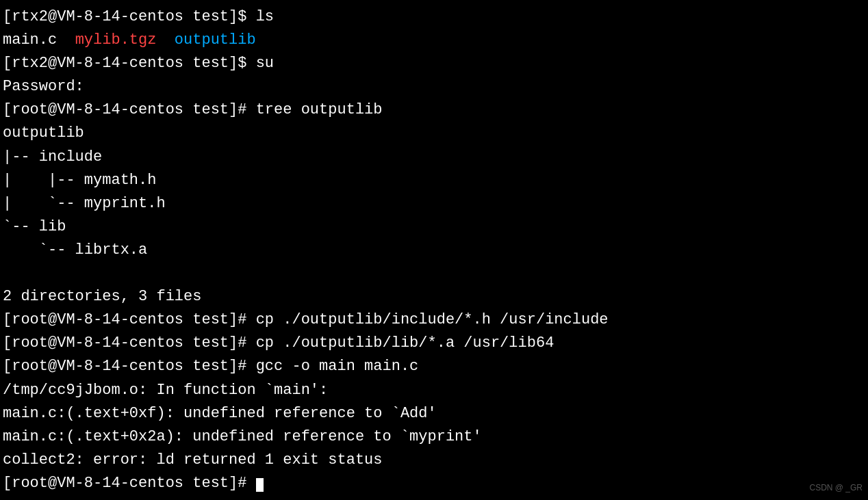  What do you see at coordinates (52, 157) in the screenshot?
I see `line-text: |-- include` at bounding box center [52, 157].